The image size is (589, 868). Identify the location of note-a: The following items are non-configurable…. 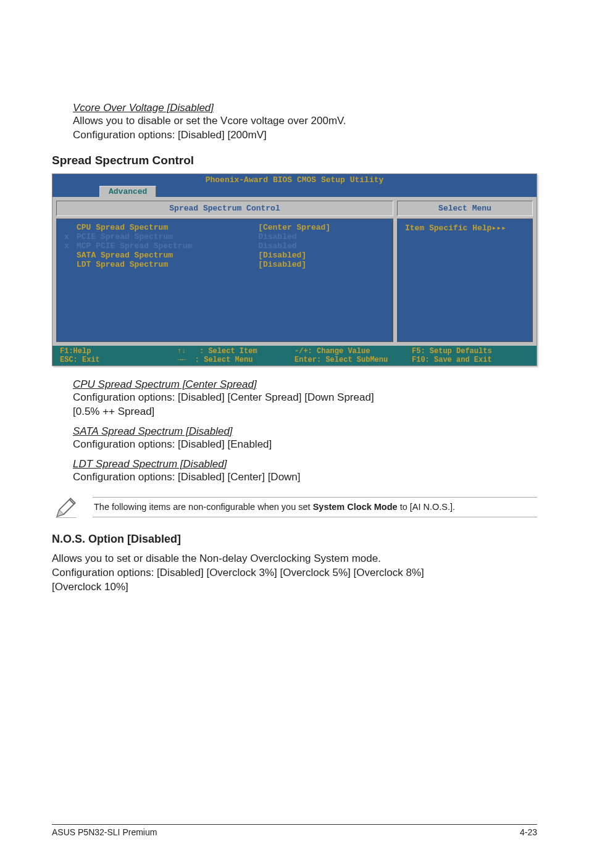
(204, 507).